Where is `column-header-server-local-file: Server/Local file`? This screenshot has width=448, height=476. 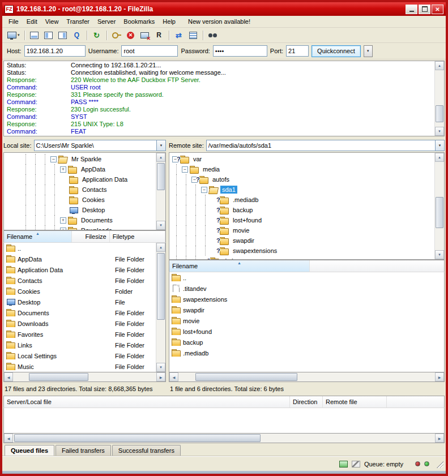 column-header-server-local-file: Server/Local file is located at coordinates (147, 402).